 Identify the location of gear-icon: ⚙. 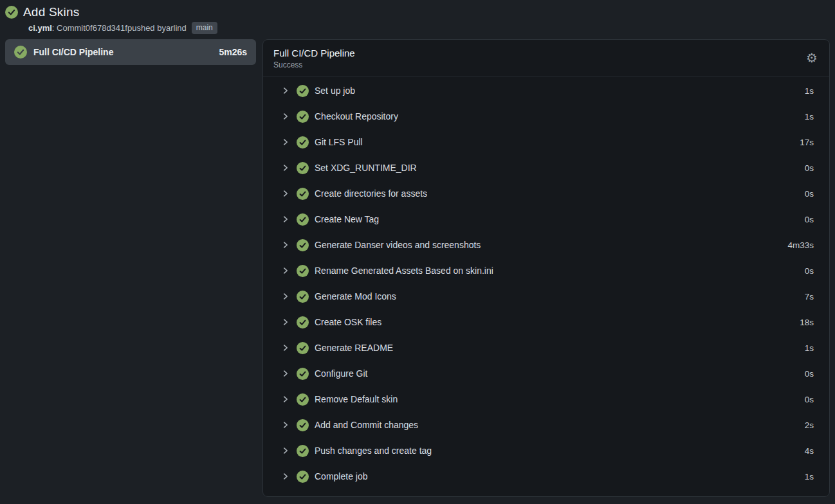
(812, 58).